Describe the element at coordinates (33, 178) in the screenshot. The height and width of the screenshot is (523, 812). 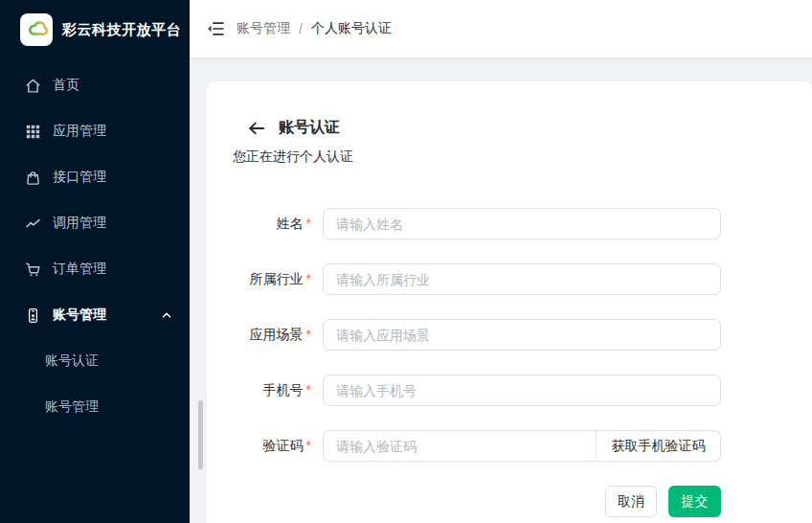
I see `bag-icon` at that location.